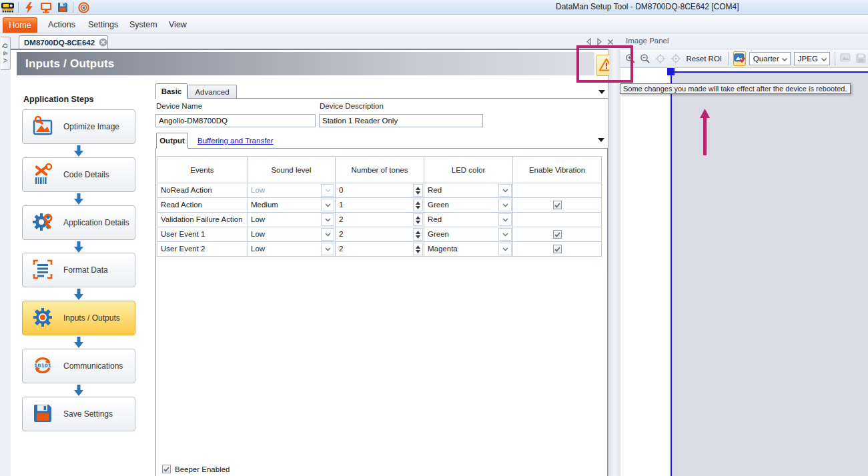  I want to click on menu-system: System, so click(143, 25).